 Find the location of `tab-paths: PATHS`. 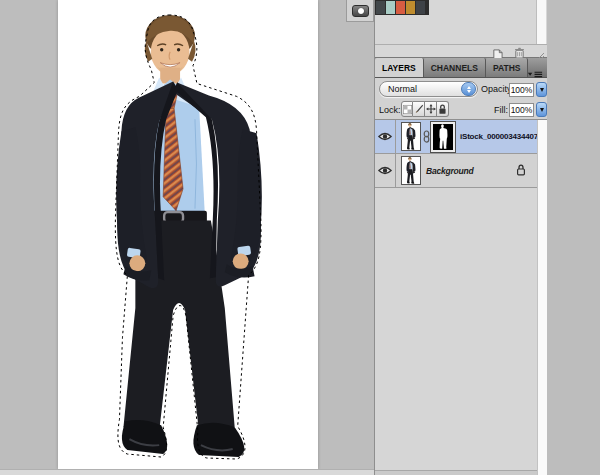

tab-paths: PATHS is located at coordinates (508, 68).